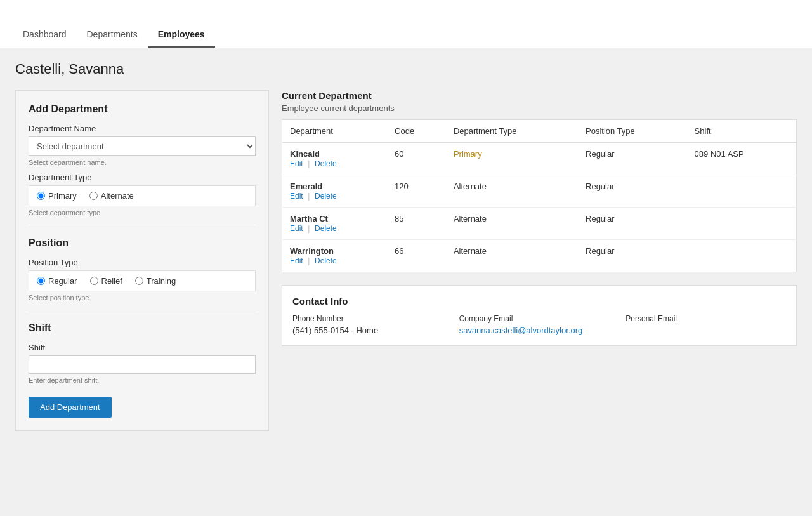 This screenshot has width=812, height=516. Describe the element at coordinates (57, 195) in the screenshot. I see `radio-primary: Primary` at that location.